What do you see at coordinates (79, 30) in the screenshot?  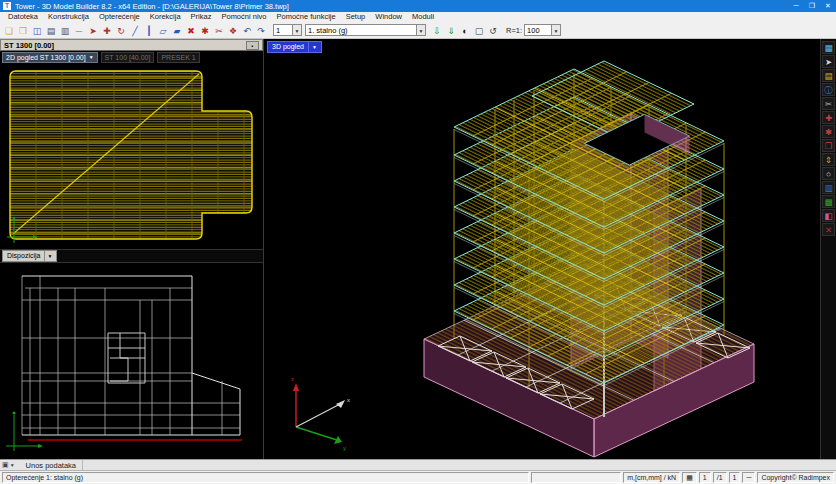 I see `line-tool-icon: ─` at bounding box center [79, 30].